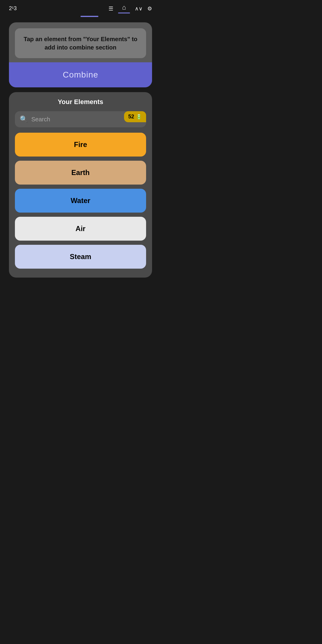  What do you see at coordinates (139, 117) in the screenshot?
I see `battery-icon: 🔋` at bounding box center [139, 117].